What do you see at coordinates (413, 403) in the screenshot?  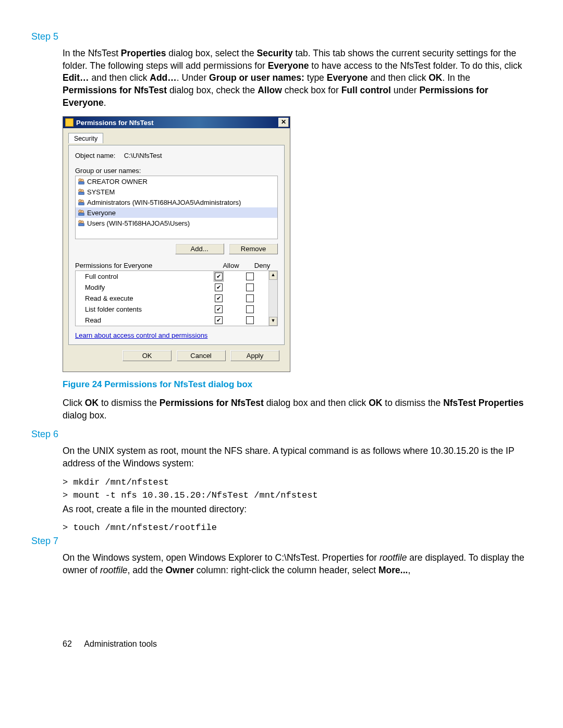 I see `text: to dismiss the` at bounding box center [413, 403].